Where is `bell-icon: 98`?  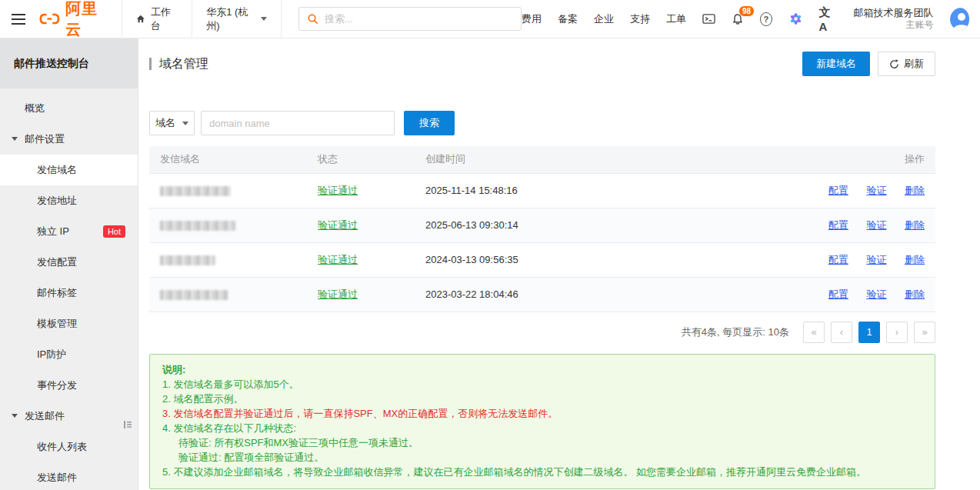 bell-icon: 98 is located at coordinates (738, 19).